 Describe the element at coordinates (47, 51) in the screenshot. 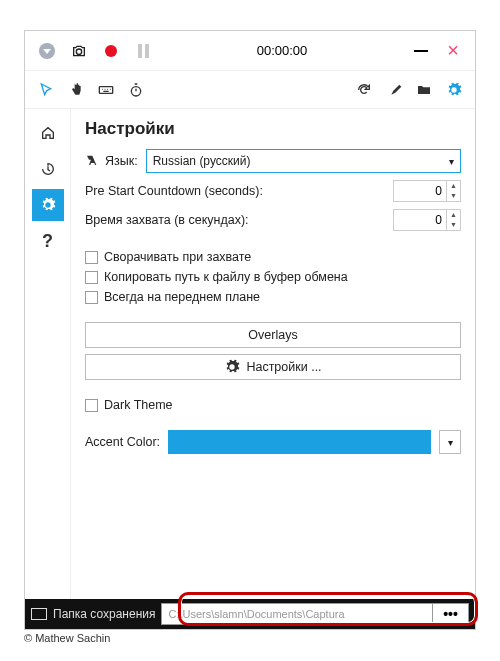

I see `capture-dropdown` at that location.